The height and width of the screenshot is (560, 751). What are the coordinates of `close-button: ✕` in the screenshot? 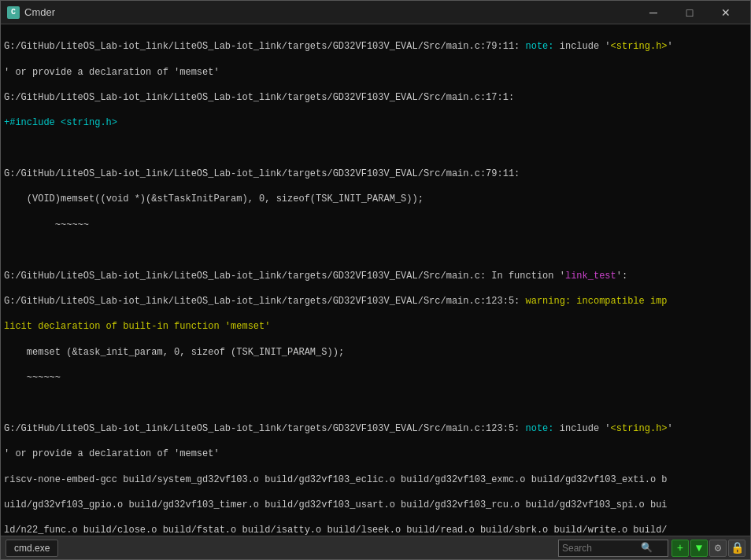 It's located at (726, 13).